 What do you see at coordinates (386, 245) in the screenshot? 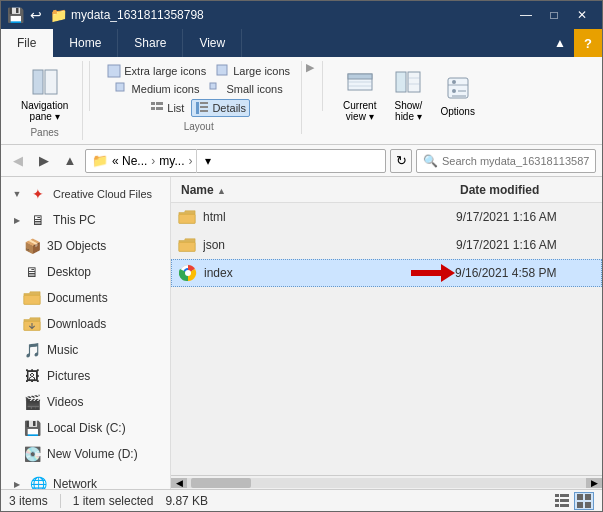
I see `table-row: json 9/17/2021 1:16 AM` at bounding box center [386, 245].